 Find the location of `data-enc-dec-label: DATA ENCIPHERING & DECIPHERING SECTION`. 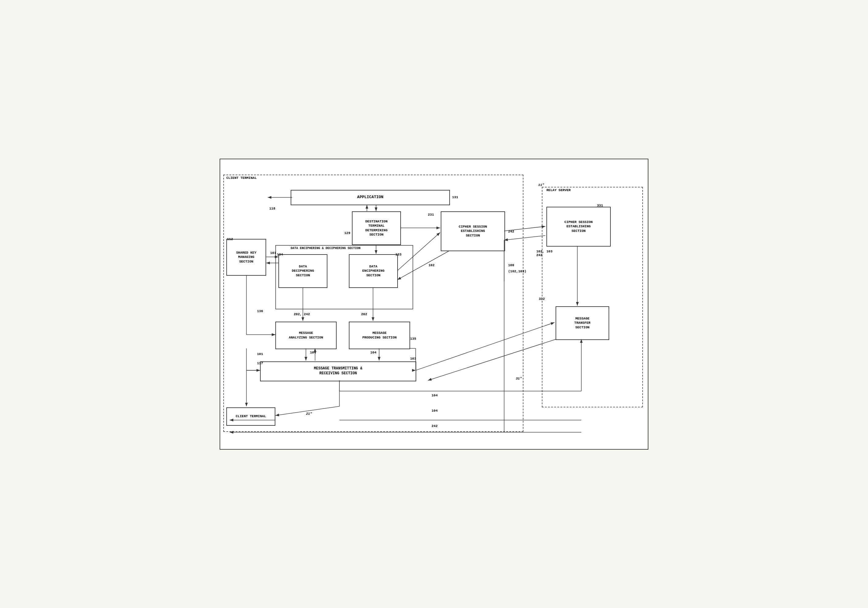

data-enc-dec-label: DATA ENCIPHERING & DECIPHERING SECTION is located at coordinates (326, 248).